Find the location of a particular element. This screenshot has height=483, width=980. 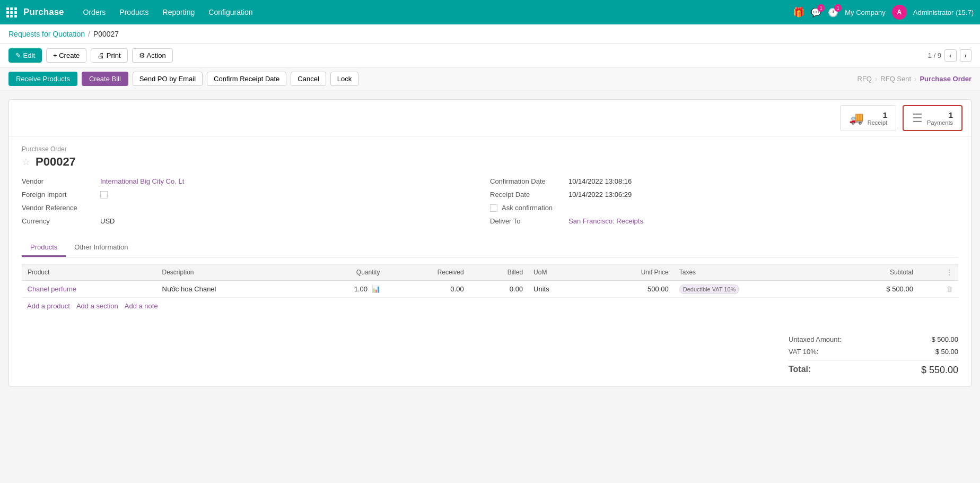

action-button: ⚙ Action is located at coordinates (153, 55).